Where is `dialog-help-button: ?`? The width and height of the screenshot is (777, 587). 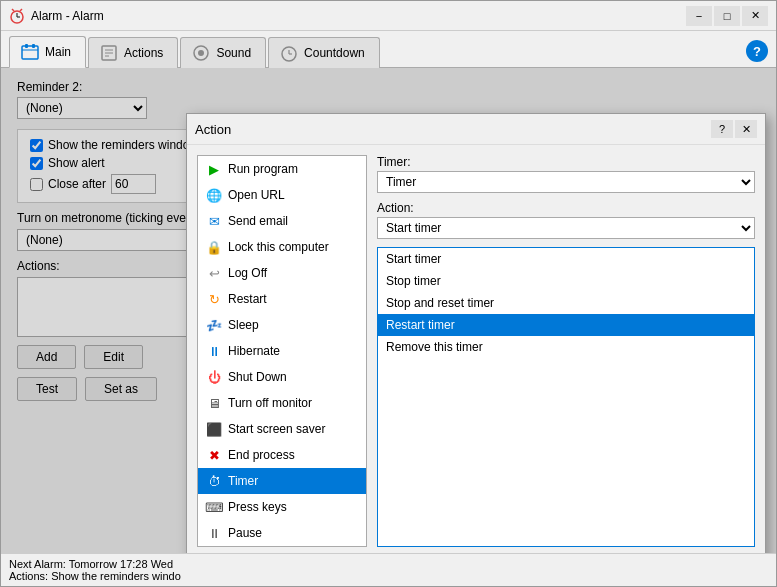
dialog-help-button: ? is located at coordinates (722, 129).